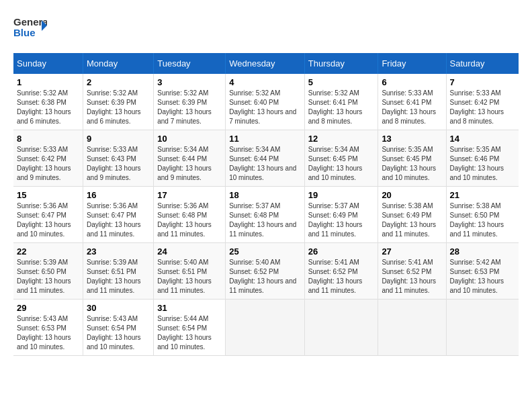  What do you see at coordinates (118, 82) in the screenshot?
I see `day-number: 2` at bounding box center [118, 82].